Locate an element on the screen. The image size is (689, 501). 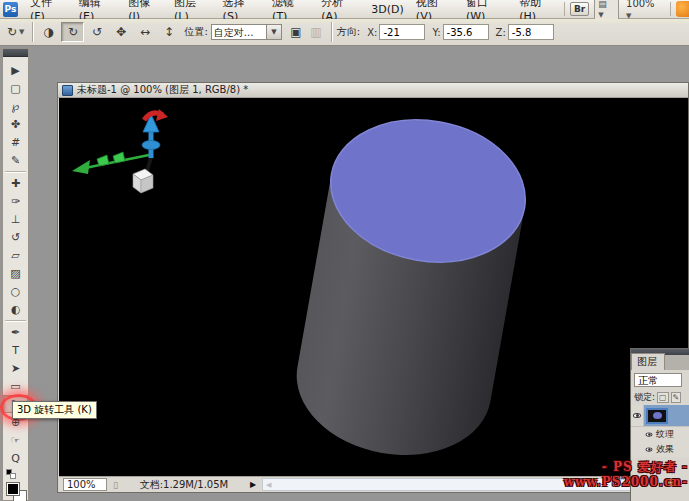
3d-tool-button-3d-scale: ↕ is located at coordinates (168, 32).